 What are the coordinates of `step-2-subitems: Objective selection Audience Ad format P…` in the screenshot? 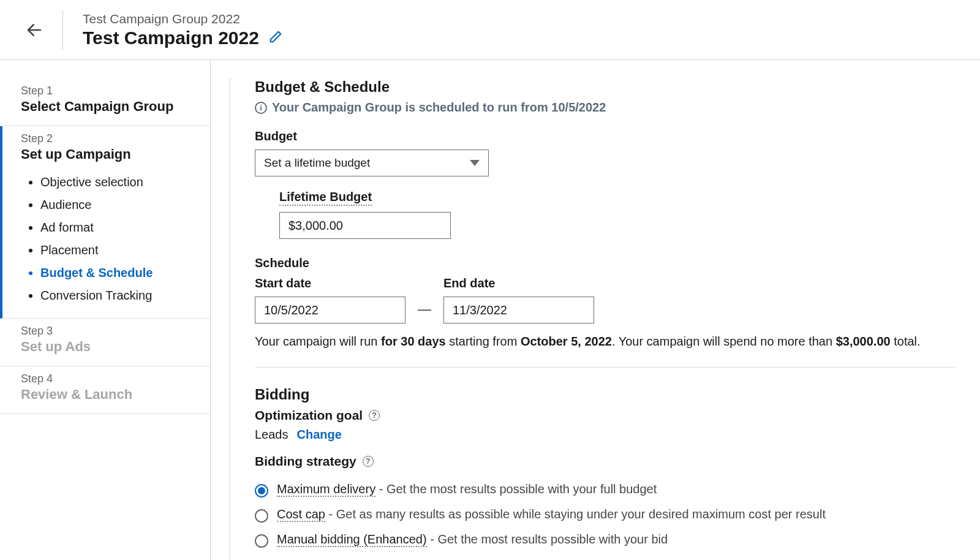 It's located at (115, 239).